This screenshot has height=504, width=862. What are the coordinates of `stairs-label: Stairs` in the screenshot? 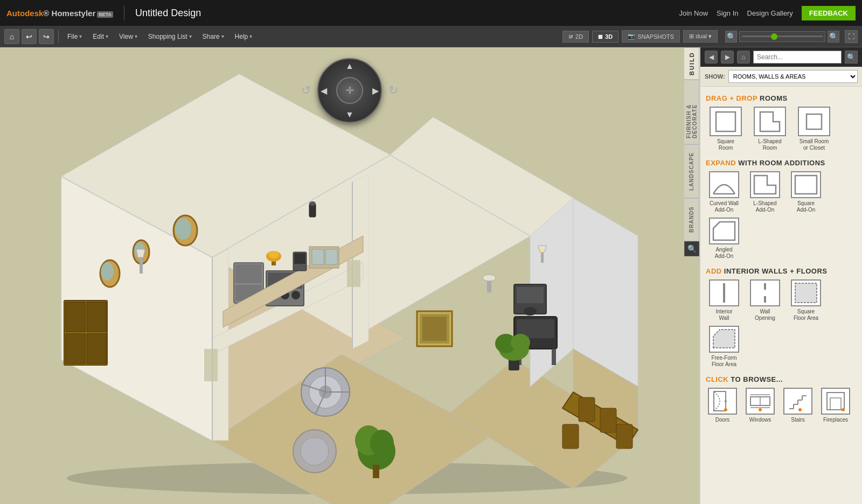 It's located at (798, 420).